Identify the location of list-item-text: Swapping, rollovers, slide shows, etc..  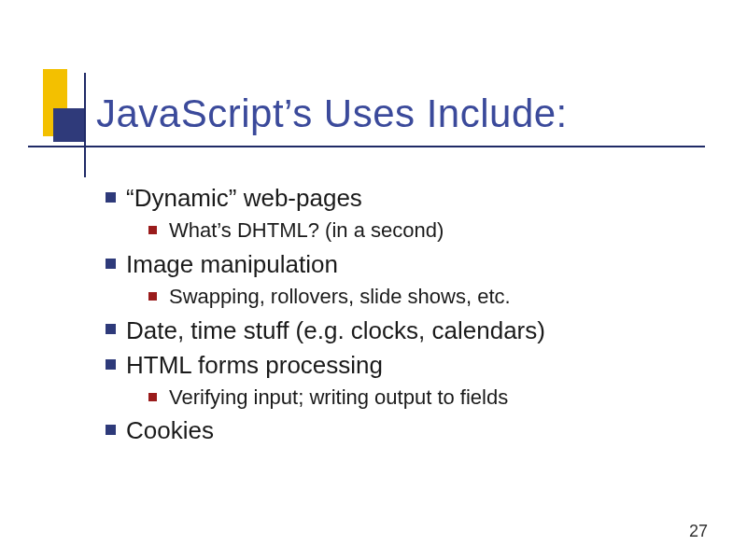
(340, 297).